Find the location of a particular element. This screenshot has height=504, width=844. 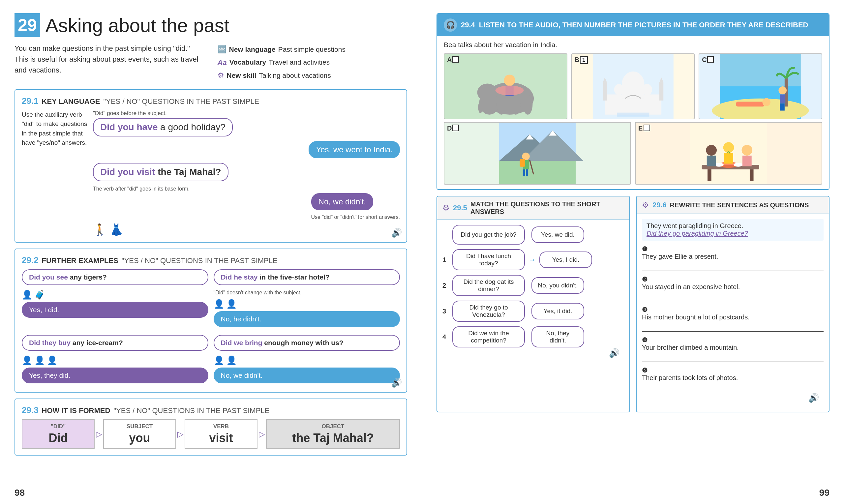

match-header: ⚙ 29.5 MATCH THE QUESTIONS TO THE SHORT … is located at coordinates (533, 208).